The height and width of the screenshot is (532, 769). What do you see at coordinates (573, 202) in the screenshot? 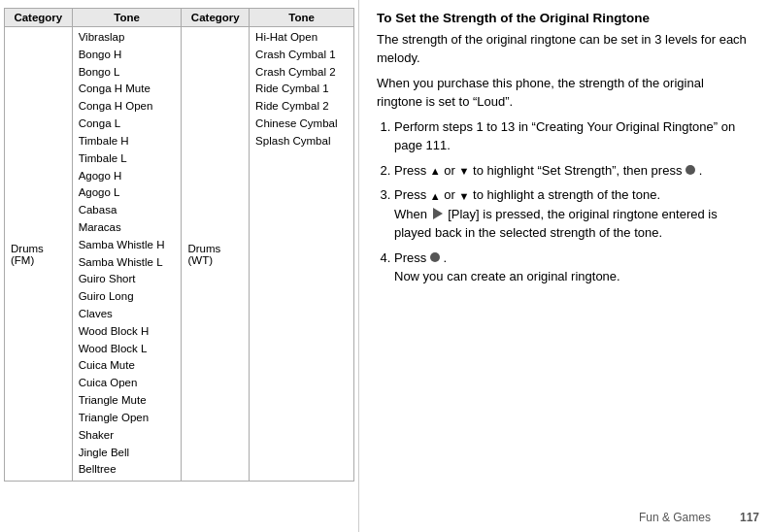
I see `steps-list: Perform steps 1 to 13 in “Creating Your …` at bounding box center [573, 202].